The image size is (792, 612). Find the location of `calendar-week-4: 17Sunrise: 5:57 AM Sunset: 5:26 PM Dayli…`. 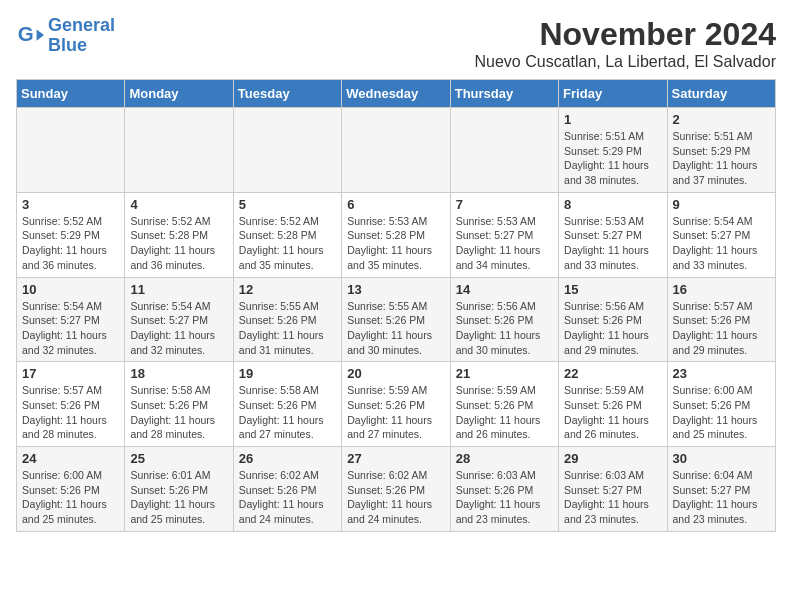

calendar-week-4: 17Sunrise: 5:57 AM Sunset: 5:26 PM Dayli… is located at coordinates (396, 404).